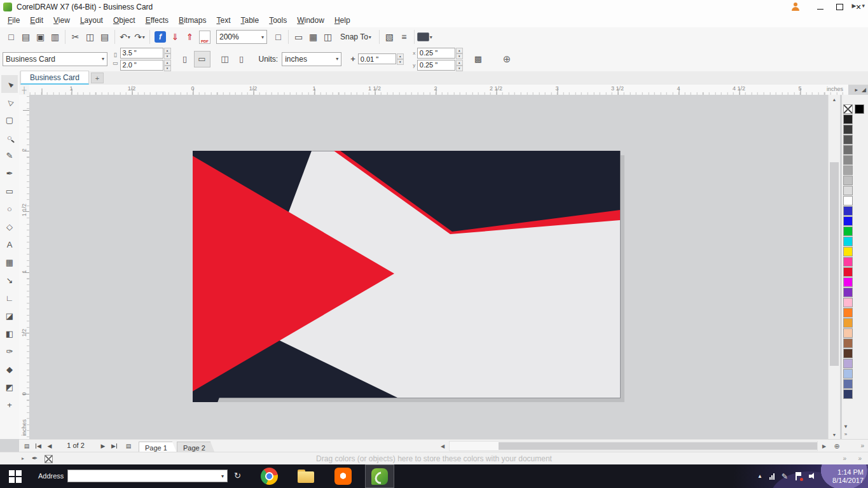 Image resolution: width=868 pixels, height=488 pixels. I want to click on cut-button: ✂, so click(75, 37).